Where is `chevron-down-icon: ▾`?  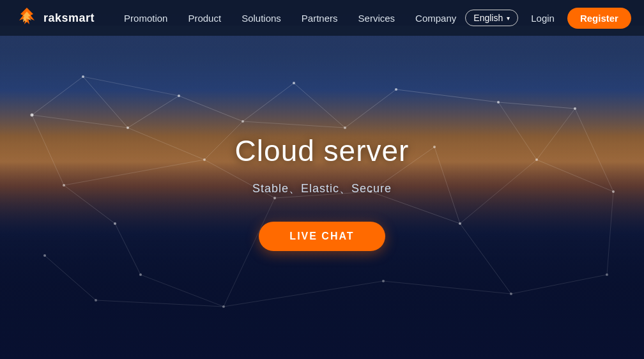
chevron-down-icon: ▾ is located at coordinates (509, 18).